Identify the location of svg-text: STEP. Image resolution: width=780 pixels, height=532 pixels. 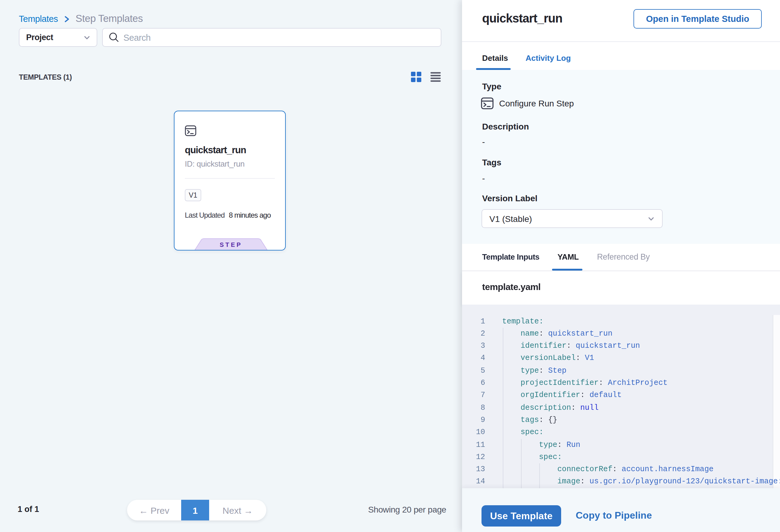
(231, 245).